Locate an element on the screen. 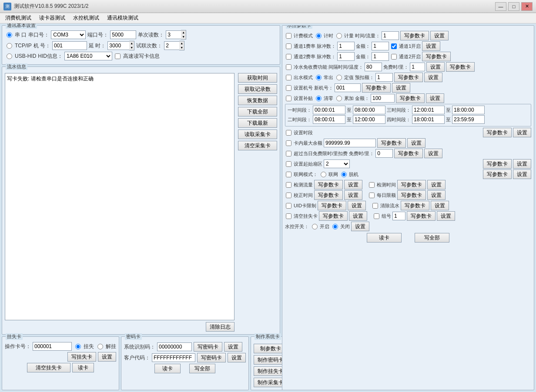 The width and height of the screenshot is (536, 392). daily-free-input: 0 is located at coordinates (384, 153).